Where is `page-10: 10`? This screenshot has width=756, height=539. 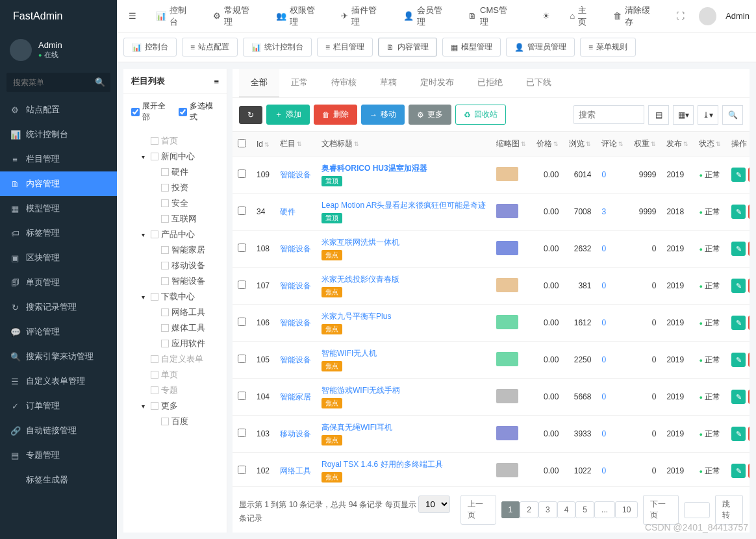 page-10: 10 is located at coordinates (626, 510).